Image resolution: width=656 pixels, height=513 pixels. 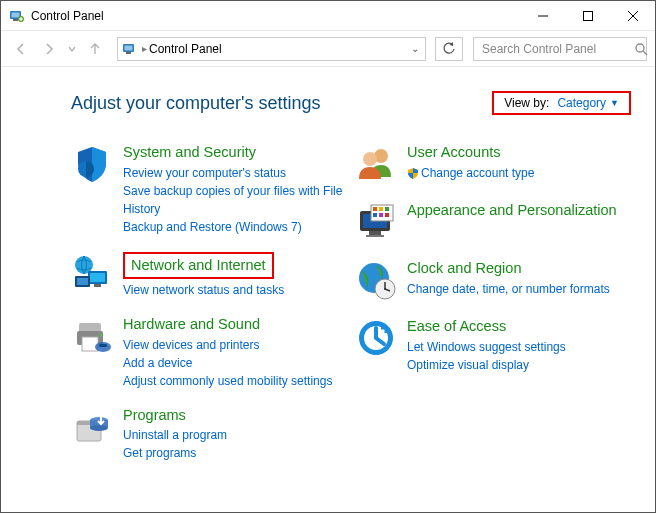 I want to click on category-title: Appearance and Personalization, so click(x=519, y=210).